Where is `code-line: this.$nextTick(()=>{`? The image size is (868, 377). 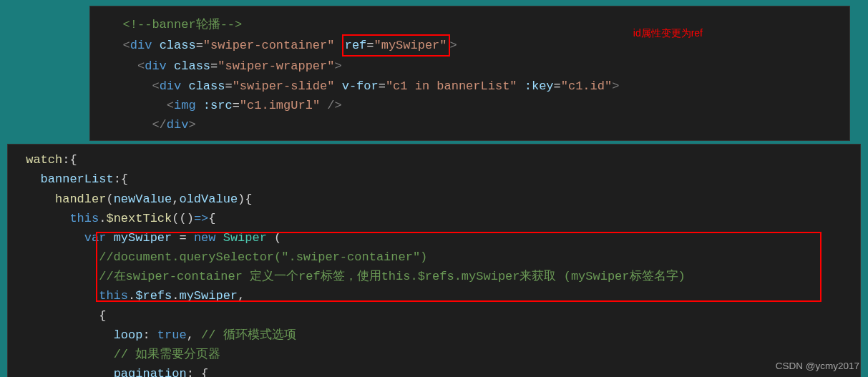
code-line: this.$nextTick(()=>{ is located at coordinates (434, 219).